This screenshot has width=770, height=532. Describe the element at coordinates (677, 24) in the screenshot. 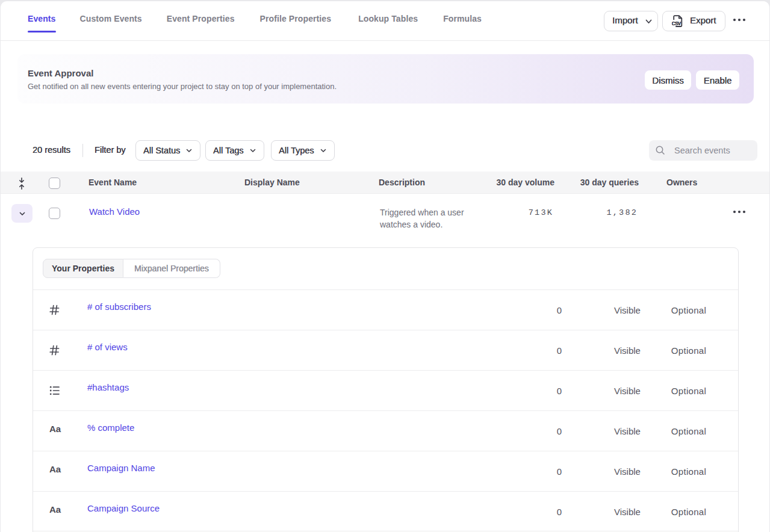

I see `svg-text: CSV` at that location.